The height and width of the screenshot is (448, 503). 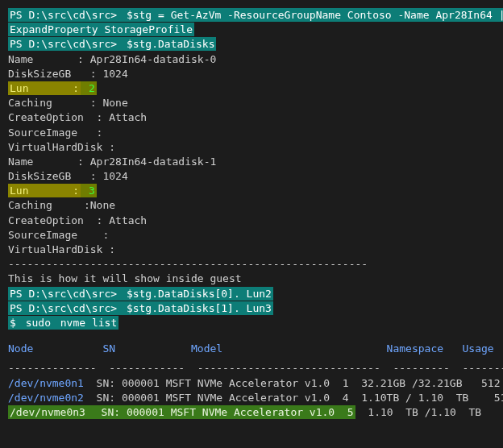 What do you see at coordinates (46, 384) in the screenshot?
I see `device-node: /dev/nvme0n1` at bounding box center [46, 384].